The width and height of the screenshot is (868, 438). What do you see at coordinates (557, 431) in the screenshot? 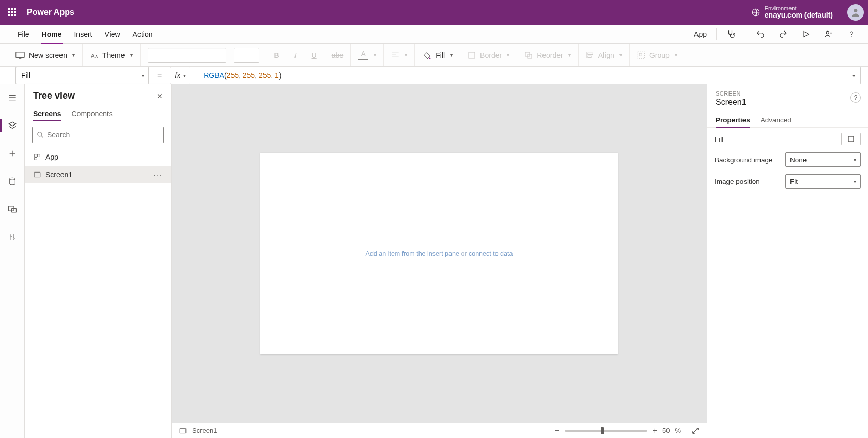
I see `zoom-out-button: −` at bounding box center [557, 431].